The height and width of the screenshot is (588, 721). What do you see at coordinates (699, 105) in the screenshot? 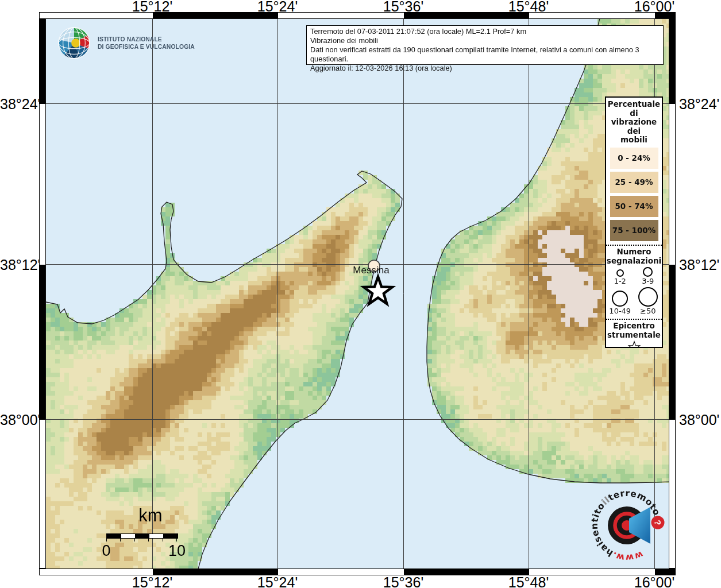
I see `axis-tick-right: 38°24'` at bounding box center [699, 105].